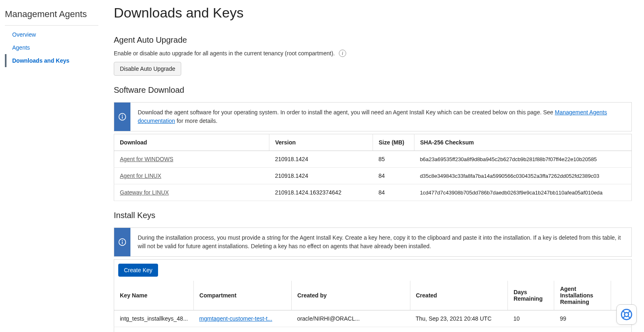 The image size is (644, 332). What do you see at coordinates (141, 176) in the screenshot?
I see `download-link: Agent for LINUX` at bounding box center [141, 176].